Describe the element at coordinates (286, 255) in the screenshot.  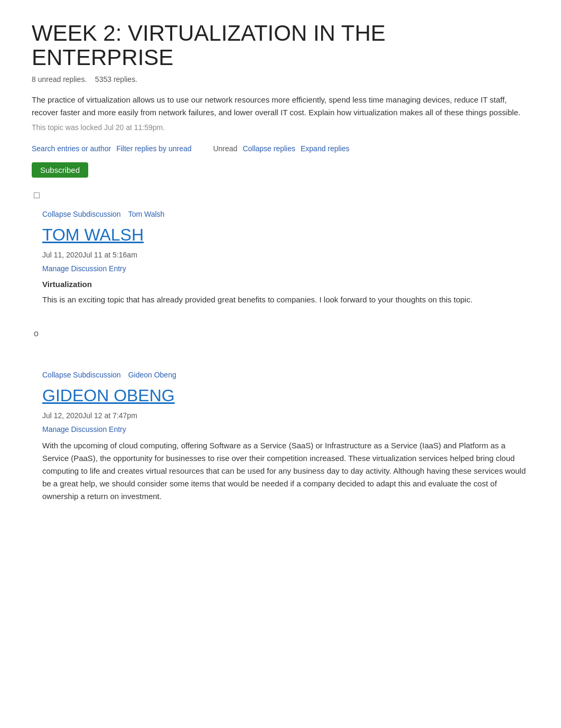
I see `entry-date-1: Jul 11, 2020Jul 11 at 5:16am` at that location.